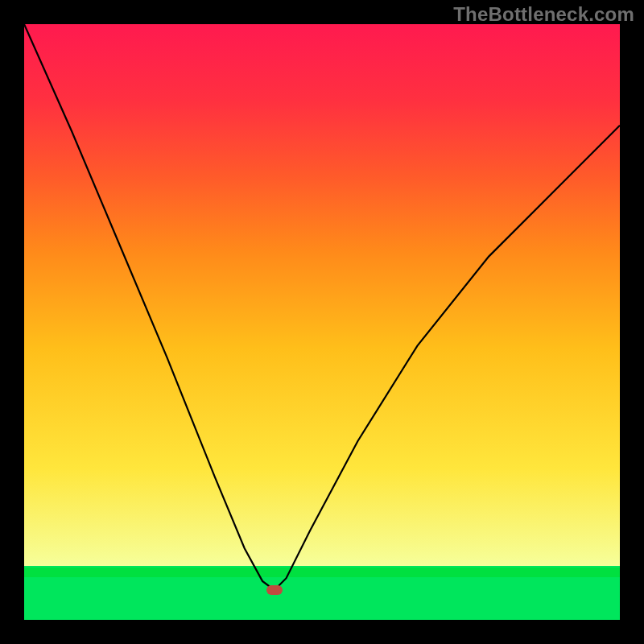 This screenshot has width=644, height=644. I want to click on vertex-marker, so click(275, 590).